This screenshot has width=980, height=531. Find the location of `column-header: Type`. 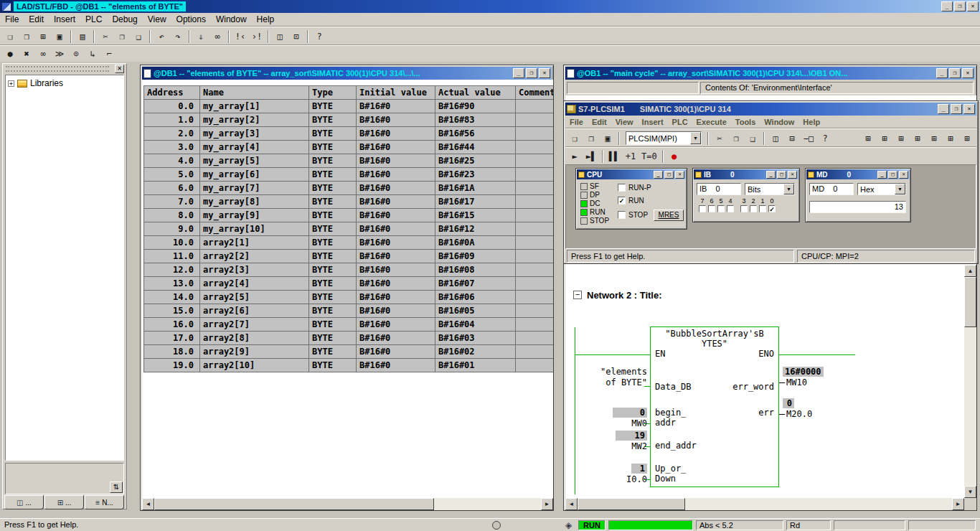

column-header: Type is located at coordinates (333, 93).